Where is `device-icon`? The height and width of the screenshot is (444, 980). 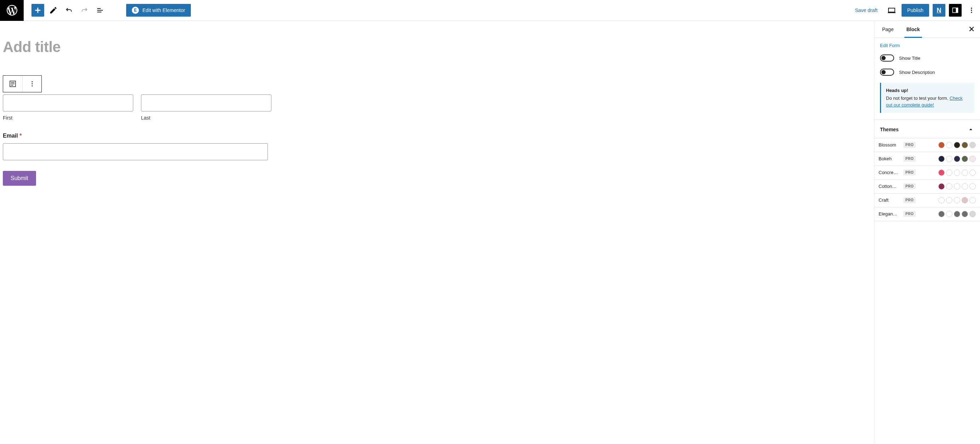 device-icon is located at coordinates (892, 10).